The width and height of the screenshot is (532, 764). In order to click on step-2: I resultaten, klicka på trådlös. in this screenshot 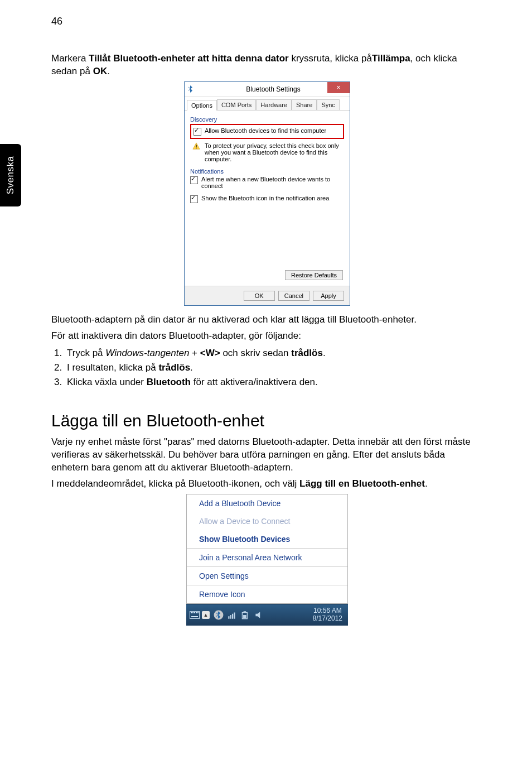, I will do `click(274, 368)`.